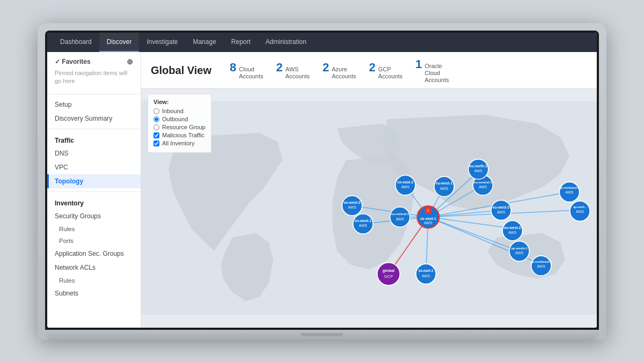 This screenshot has width=644, height=362. Describe the element at coordinates (179, 119) in the screenshot. I see `view-option-outbound: Outbound` at that location.